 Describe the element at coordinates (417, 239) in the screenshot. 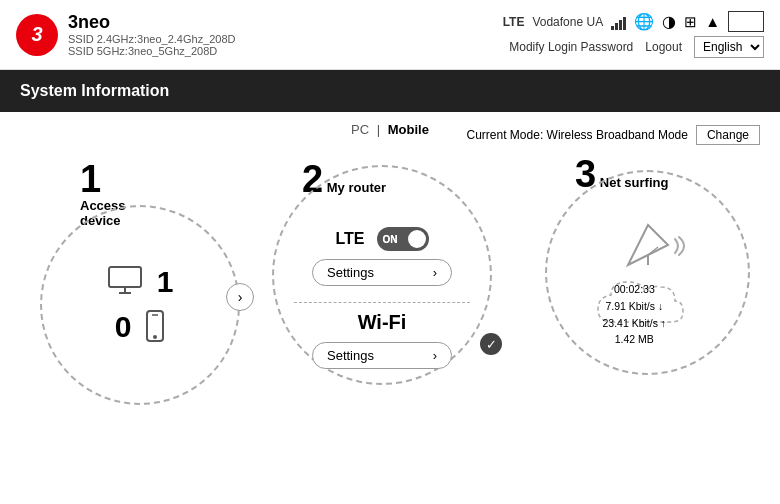

I see `toggle-knob` at that location.